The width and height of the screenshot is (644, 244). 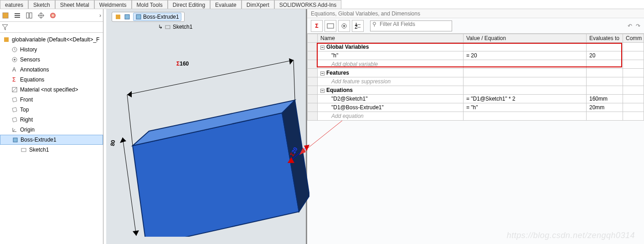 What do you see at coordinates (52, 130) in the screenshot?
I see `tree-origin: Origin` at bounding box center [52, 130].